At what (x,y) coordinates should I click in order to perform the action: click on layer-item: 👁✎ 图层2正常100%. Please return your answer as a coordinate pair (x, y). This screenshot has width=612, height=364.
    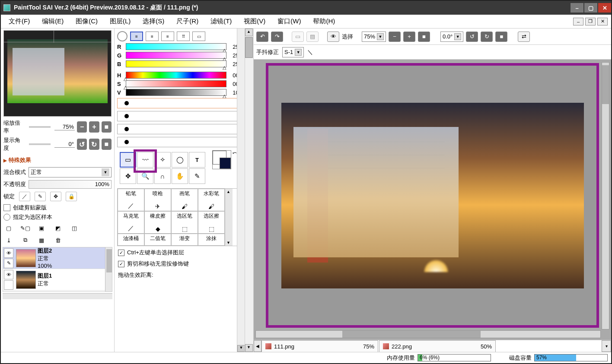
    Looking at the image, I should click on (57, 258).